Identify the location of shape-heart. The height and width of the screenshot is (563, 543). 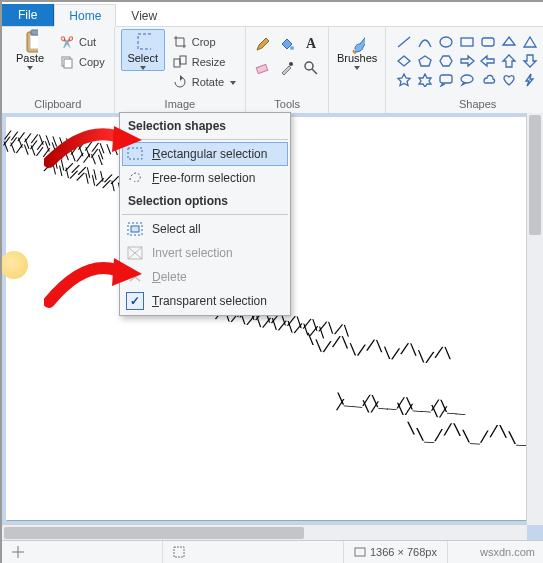
(509, 80).